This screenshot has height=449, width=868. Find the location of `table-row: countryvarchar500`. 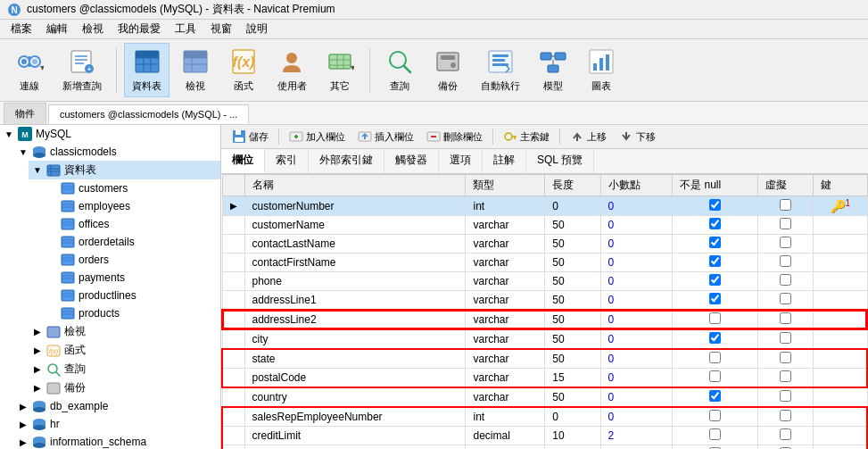

table-row: countryvarchar500 is located at coordinates (544, 397).